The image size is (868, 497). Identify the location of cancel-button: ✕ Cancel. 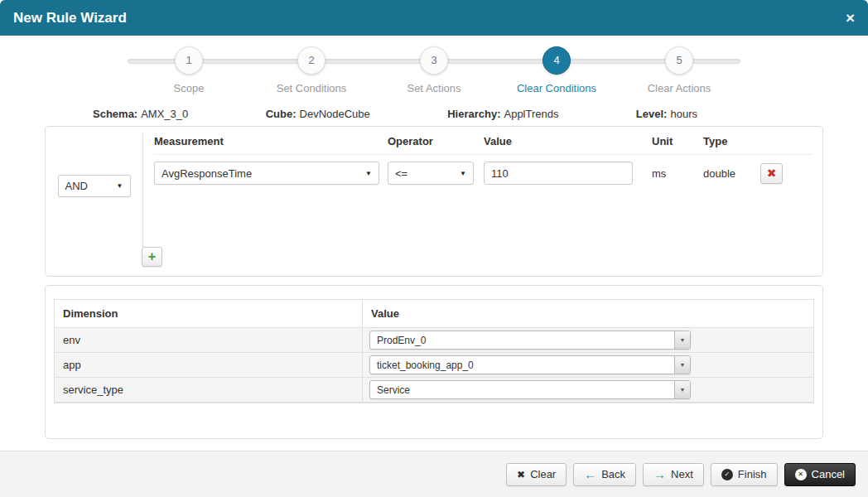
(820, 475).